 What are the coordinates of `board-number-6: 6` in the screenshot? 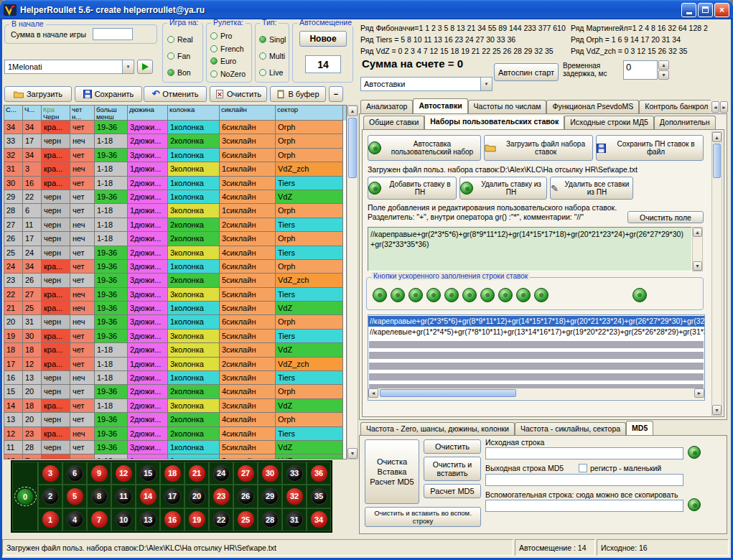 It's located at (75, 474).